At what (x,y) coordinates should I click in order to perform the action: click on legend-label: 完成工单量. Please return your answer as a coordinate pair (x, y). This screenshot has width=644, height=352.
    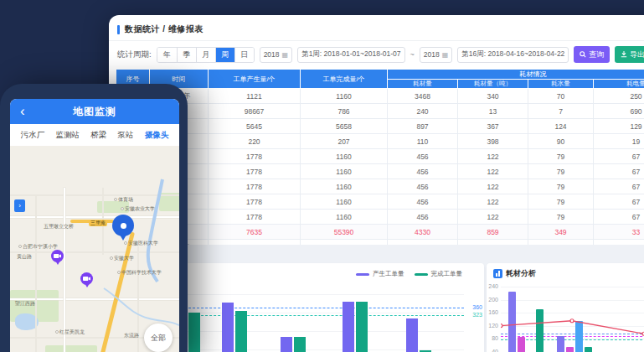
    Looking at the image, I should click on (447, 274).